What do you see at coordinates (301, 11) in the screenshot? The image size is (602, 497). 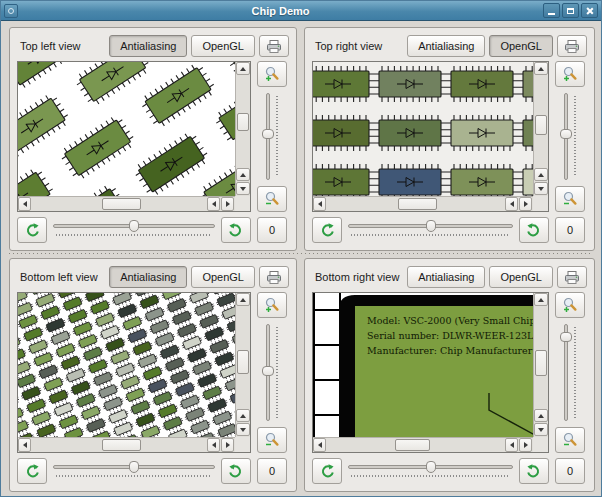 I see `titlebar: Chip Demo` at bounding box center [301, 11].